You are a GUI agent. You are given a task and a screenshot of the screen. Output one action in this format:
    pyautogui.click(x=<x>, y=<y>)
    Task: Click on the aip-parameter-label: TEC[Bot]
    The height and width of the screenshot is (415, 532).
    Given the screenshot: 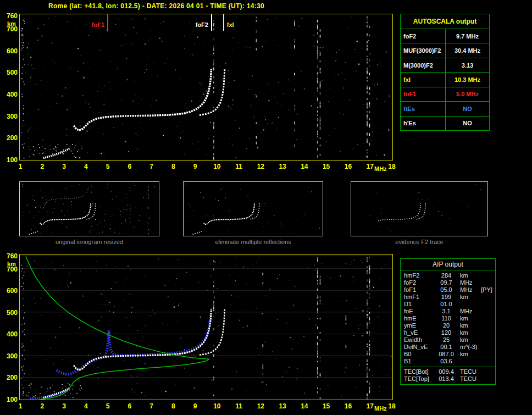 What is the action you would take?
    pyautogui.click(x=419, y=372)
    